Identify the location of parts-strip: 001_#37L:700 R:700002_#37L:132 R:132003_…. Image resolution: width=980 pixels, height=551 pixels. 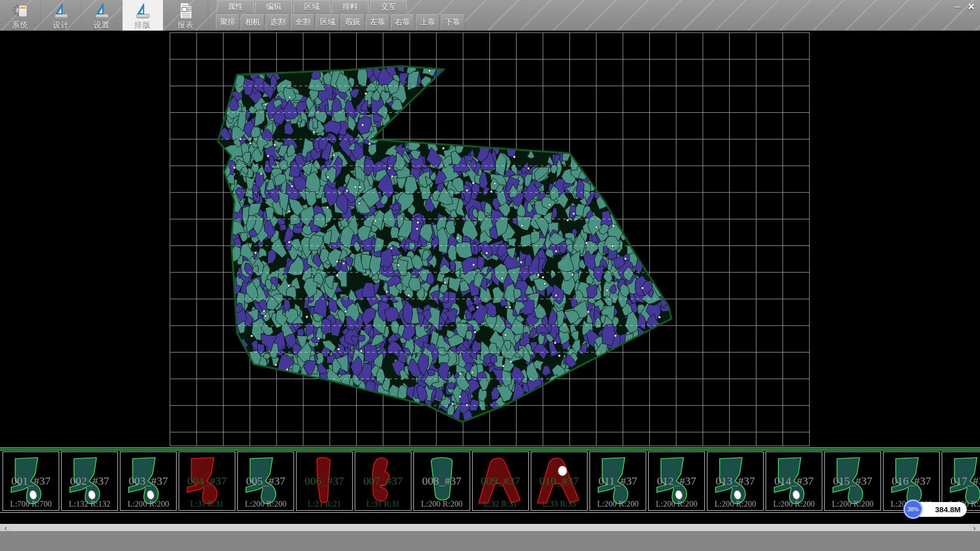
(490, 480).